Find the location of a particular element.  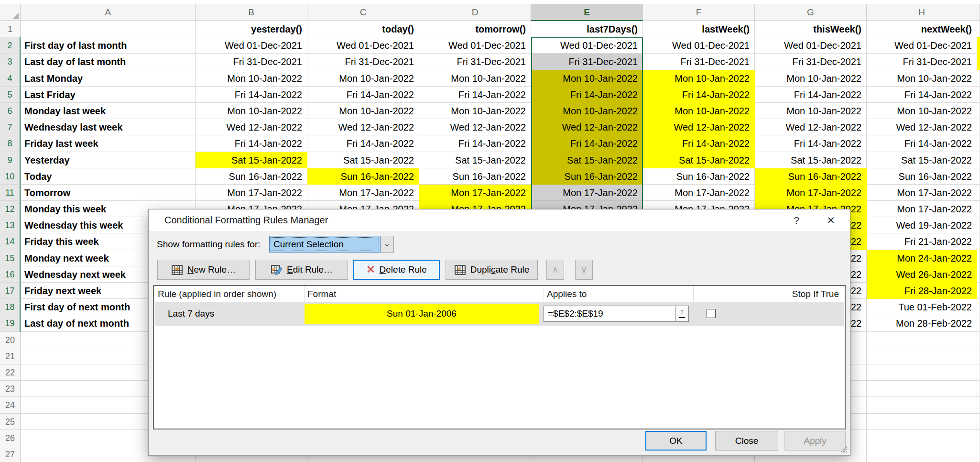

cell-C5: Fri 14-Jan-2022 is located at coordinates (363, 95).